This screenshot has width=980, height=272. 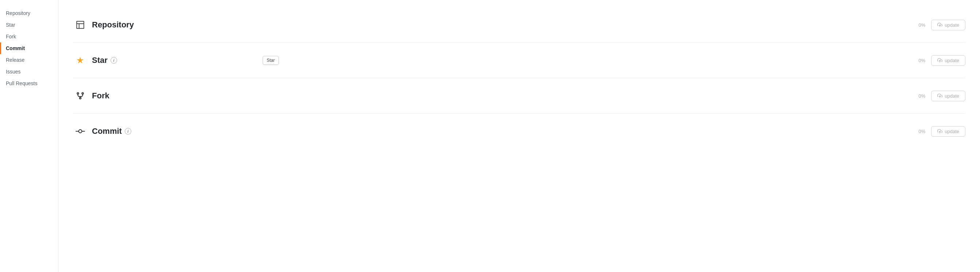 What do you see at coordinates (519, 131) in the screenshot?
I see `commit-section: Commit i 0% update` at bounding box center [519, 131].